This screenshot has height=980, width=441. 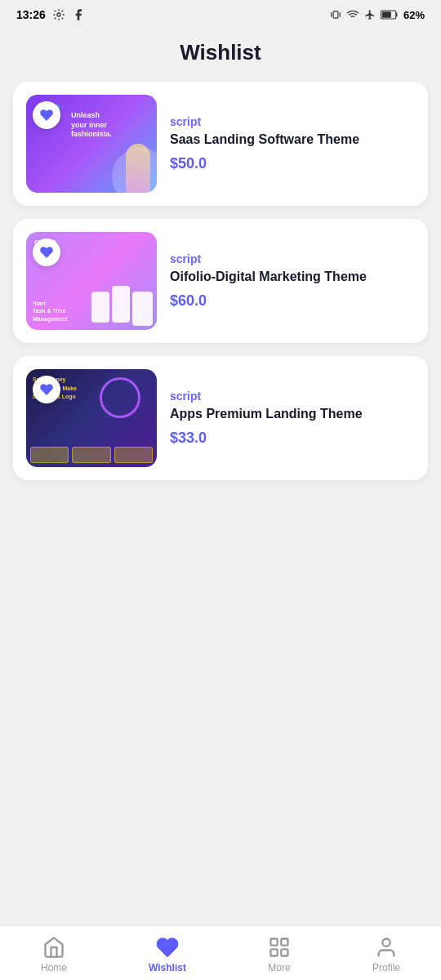 I want to click on profile-icon, so click(x=386, y=947).